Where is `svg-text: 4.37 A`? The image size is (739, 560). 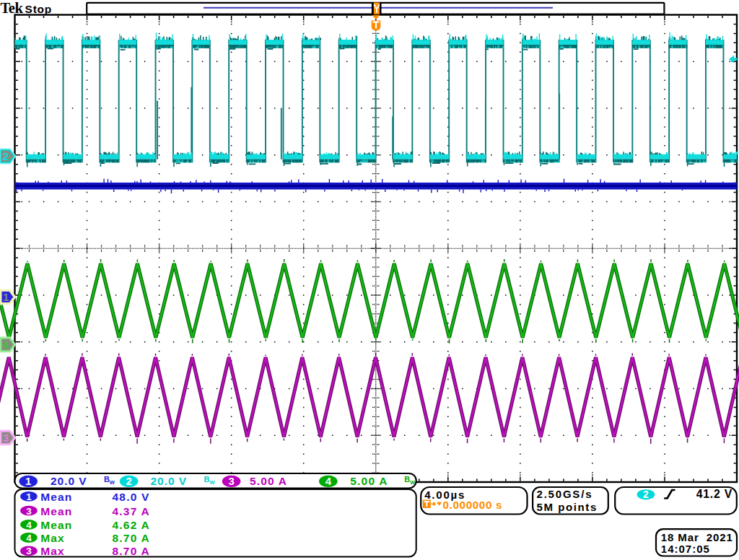 svg-text: 4.37 A is located at coordinates (131, 511).